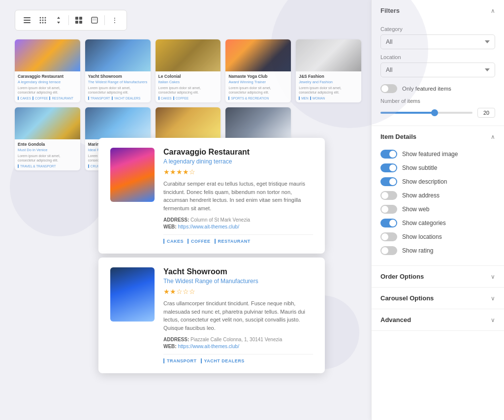 Image resolution: width=504 pixels, height=420 pixels. Describe the element at coordinates (438, 63) in the screenshot. I see `filters-section: Filters ∧ Category All Restaurants Hotel…` at that location.